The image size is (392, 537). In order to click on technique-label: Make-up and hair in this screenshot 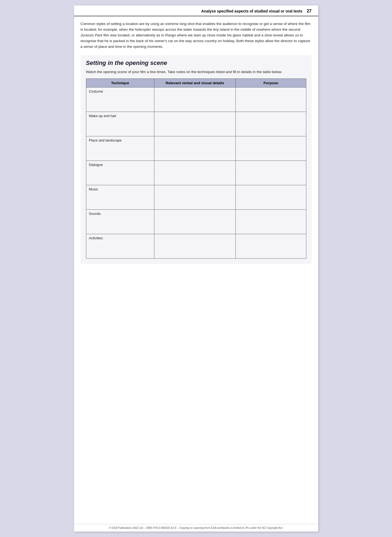, I will do `click(103, 115)`.